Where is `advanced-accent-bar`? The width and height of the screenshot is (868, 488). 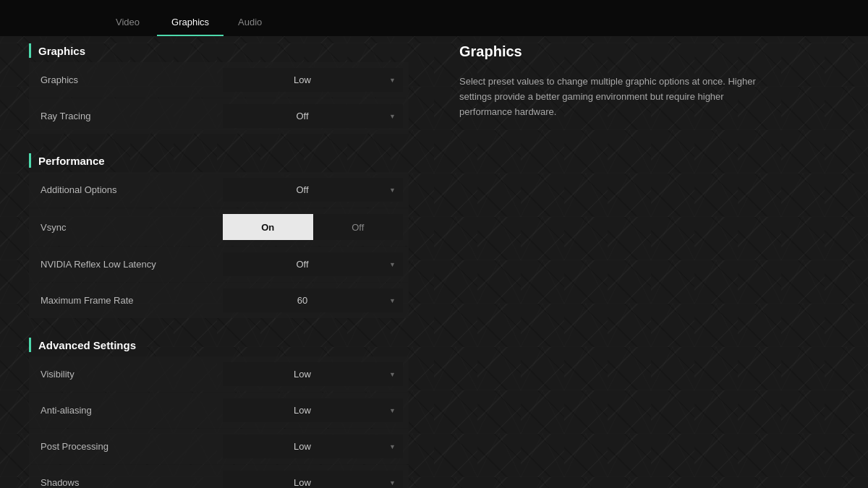
advanced-accent-bar is located at coordinates (30, 345).